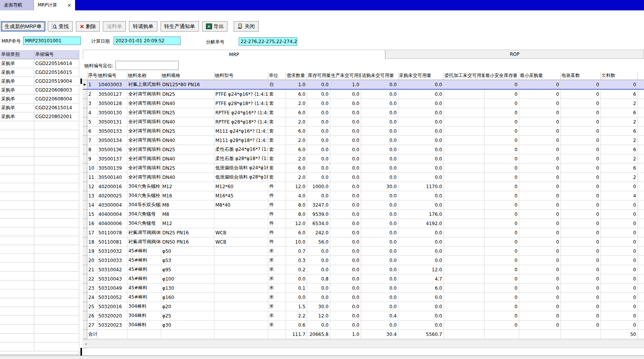 Image resolution: width=644 pixels, height=359 pixels. What do you see at coordinates (92, 214) in the screenshot?
I see `grid-cell: 15` at bounding box center [92, 214].